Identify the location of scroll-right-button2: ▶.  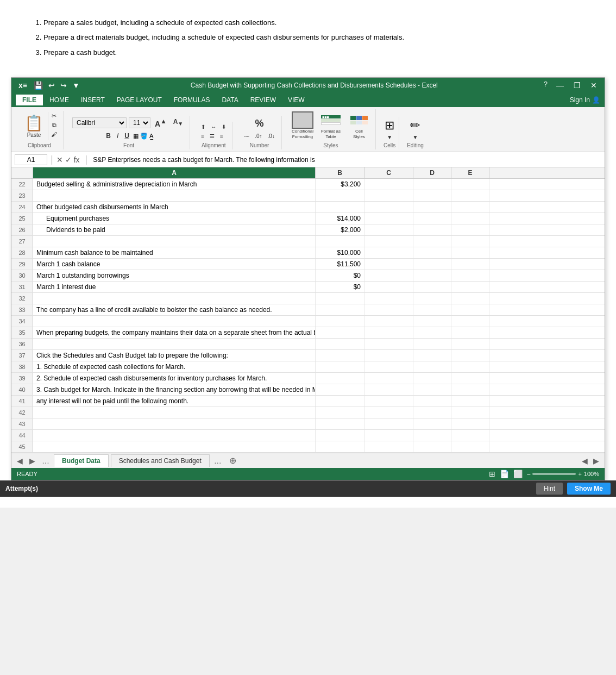
(596, 461).